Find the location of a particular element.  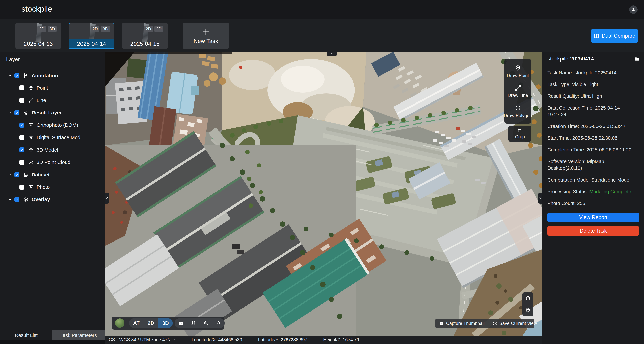

field-label: Task Name: is located at coordinates (560, 73).